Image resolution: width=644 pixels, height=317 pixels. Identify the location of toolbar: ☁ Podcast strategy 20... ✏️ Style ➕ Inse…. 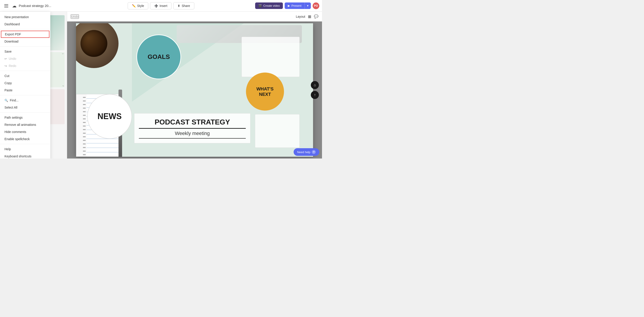
(161, 6).